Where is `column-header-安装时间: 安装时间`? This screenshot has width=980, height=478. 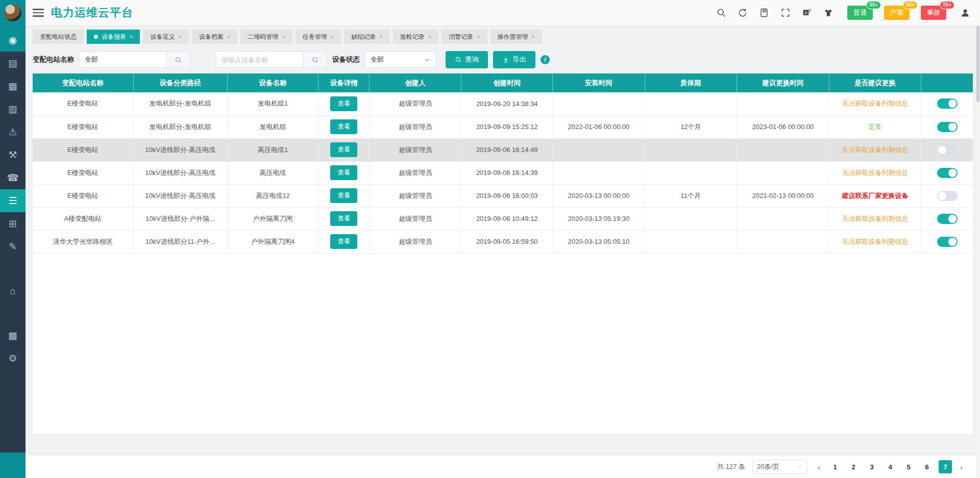
column-header-安装时间: 安装时间 is located at coordinates (599, 83).